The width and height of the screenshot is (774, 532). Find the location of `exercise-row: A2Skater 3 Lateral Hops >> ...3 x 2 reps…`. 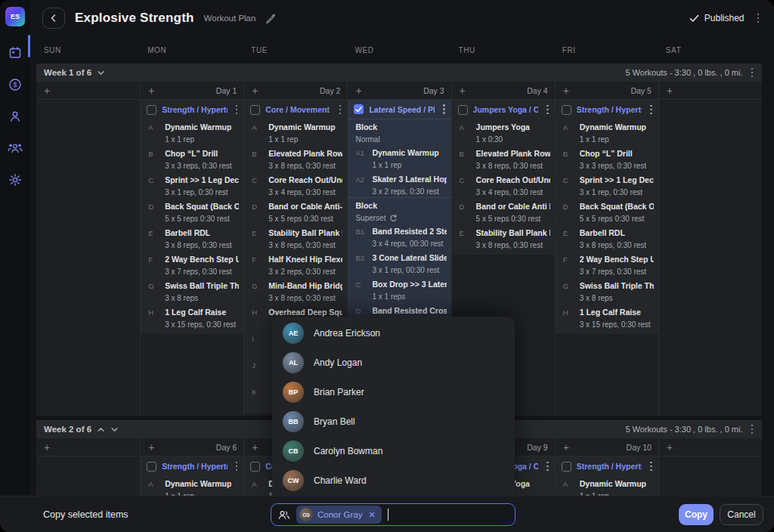

exercise-row: A2Skater 3 Lateral Hops >> ...3 x 2 reps… is located at coordinates (399, 184).